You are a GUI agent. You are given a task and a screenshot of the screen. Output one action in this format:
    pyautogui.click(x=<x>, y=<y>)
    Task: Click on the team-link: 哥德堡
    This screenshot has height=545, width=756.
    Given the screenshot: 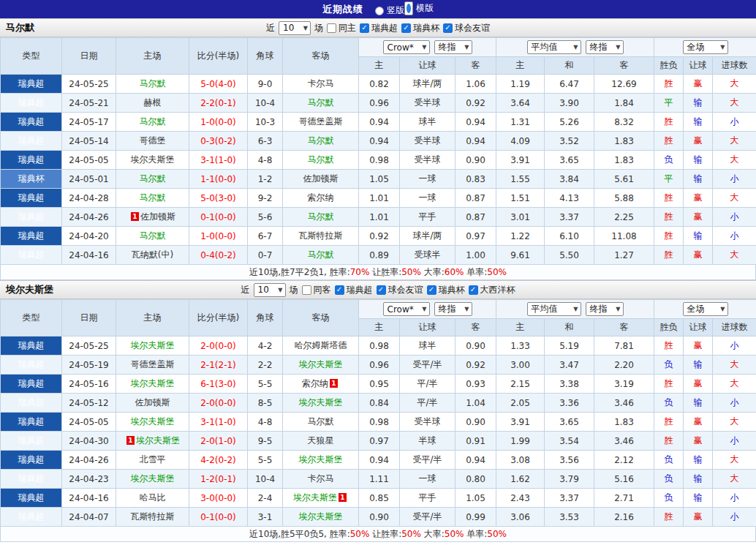 What is the action you would take?
    pyautogui.click(x=153, y=140)
    